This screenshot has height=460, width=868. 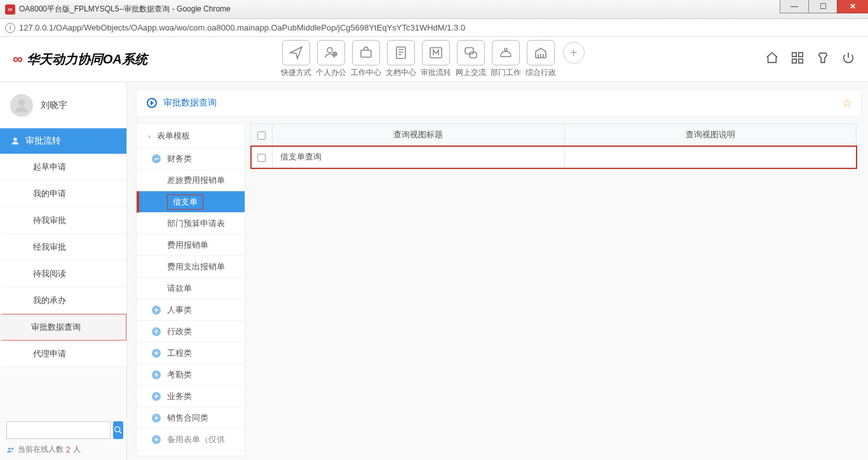 What do you see at coordinates (436, 59) in the screenshot?
I see `nav-approval: 审批流转` at bounding box center [436, 59].